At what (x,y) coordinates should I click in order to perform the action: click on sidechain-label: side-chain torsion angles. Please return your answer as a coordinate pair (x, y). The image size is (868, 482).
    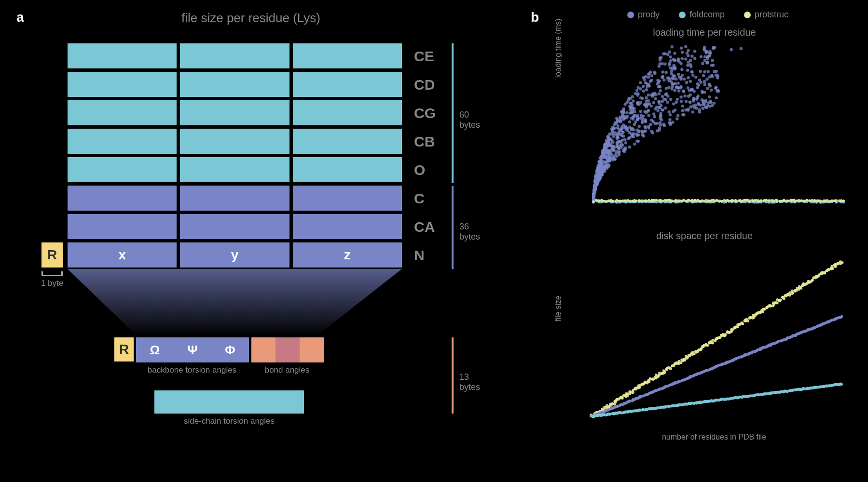
    Looking at the image, I should click on (229, 421).